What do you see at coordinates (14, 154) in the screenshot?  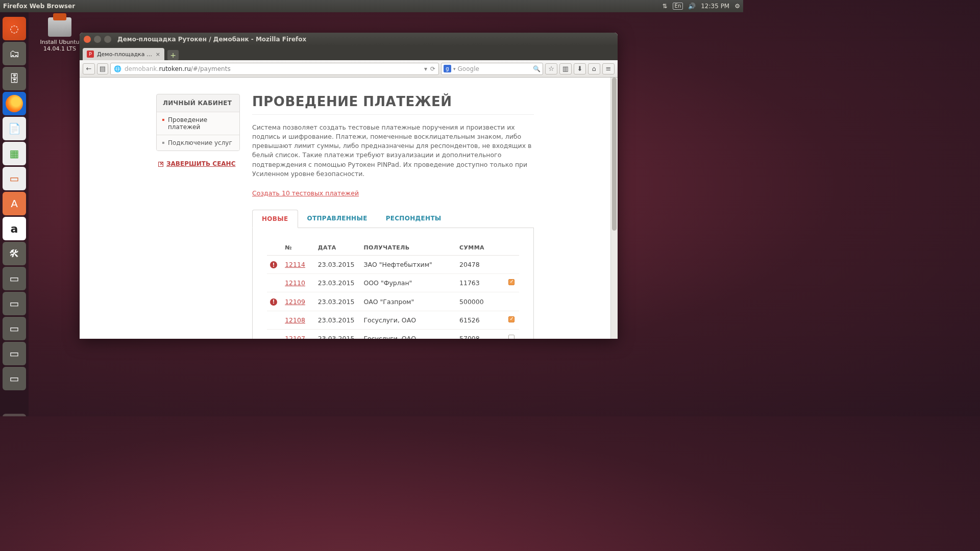 I see `libreoffice-calc-icon: ▦` at bounding box center [14, 154].